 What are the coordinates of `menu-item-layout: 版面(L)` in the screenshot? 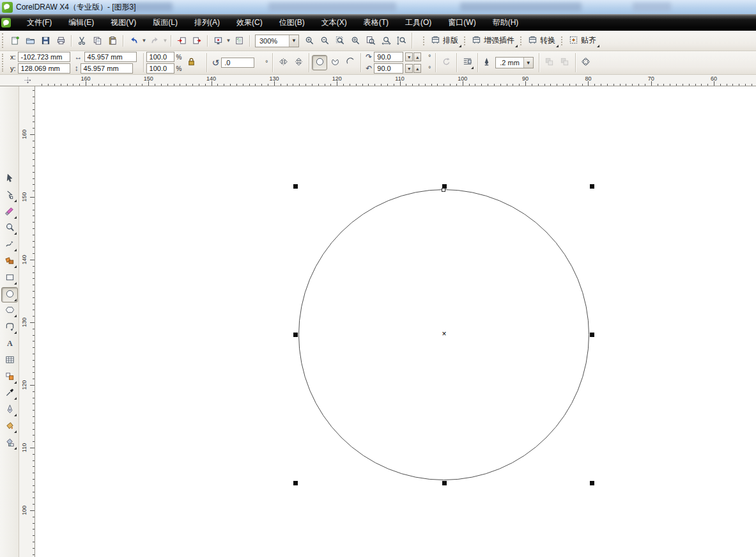 It's located at (165, 23).